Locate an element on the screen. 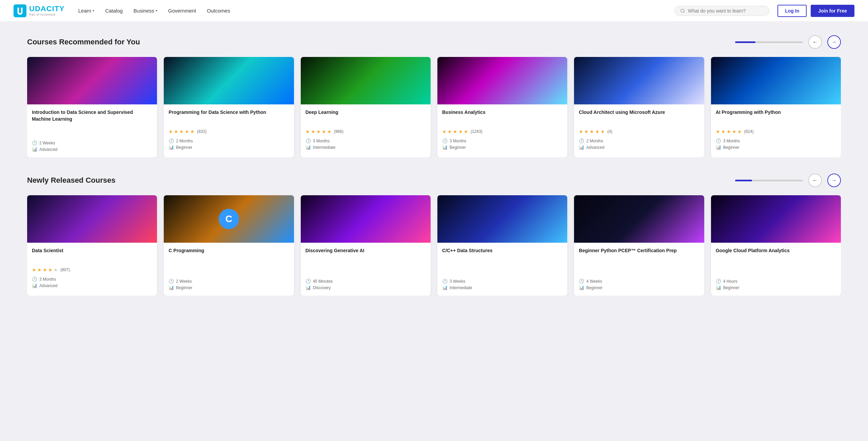 This screenshot has width=868, height=441. recommended-title: Courses Recommended for You is located at coordinates (83, 42).